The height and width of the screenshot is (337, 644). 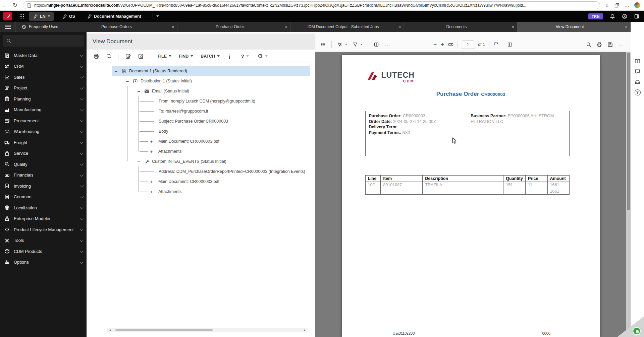 I want to click on help-menu-button: ?, so click(x=245, y=56).